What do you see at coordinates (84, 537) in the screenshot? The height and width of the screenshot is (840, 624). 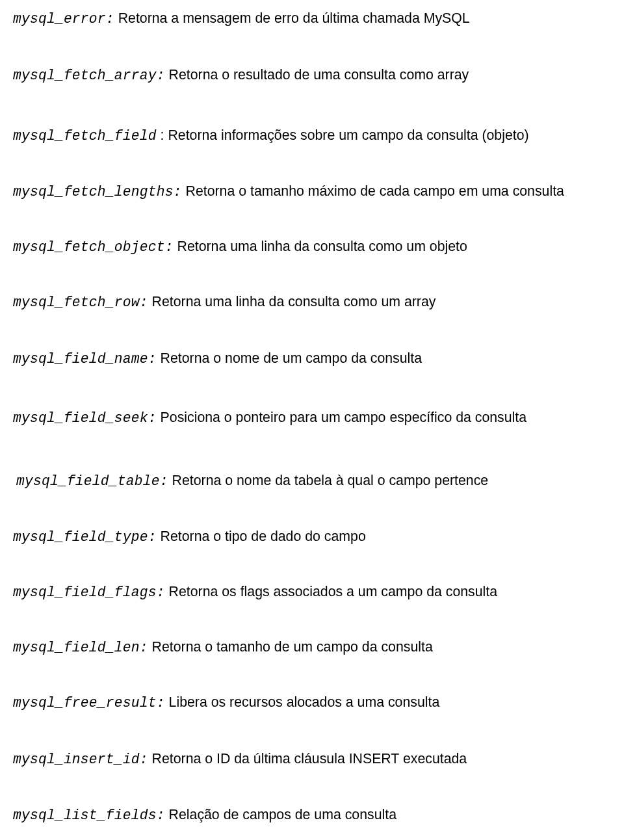 I see `function-name: mysql_field_type:` at bounding box center [84, 537].